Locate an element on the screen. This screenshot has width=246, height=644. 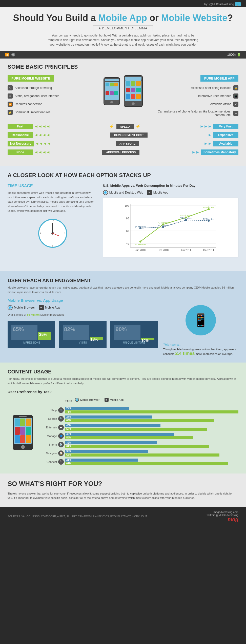
browser-legend: 🌐 Mobile Browser is located at coordinates (21, 308).